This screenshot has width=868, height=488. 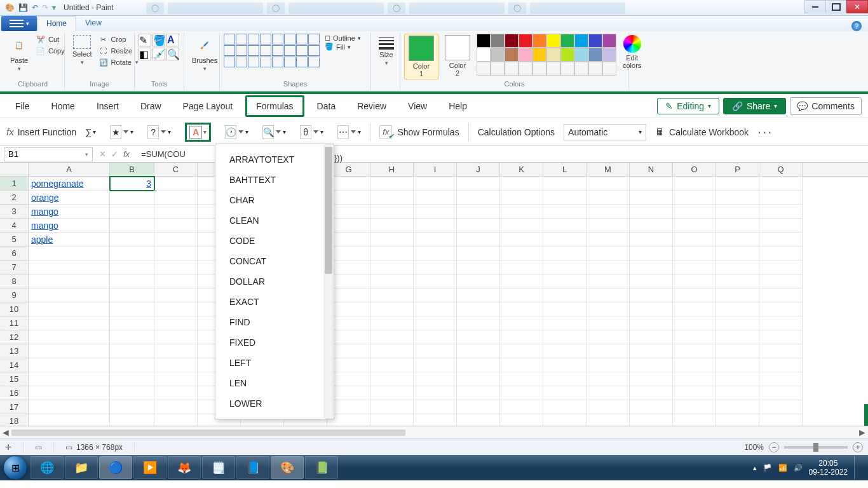 I want to click on cell-N10, so click(x=651, y=309).